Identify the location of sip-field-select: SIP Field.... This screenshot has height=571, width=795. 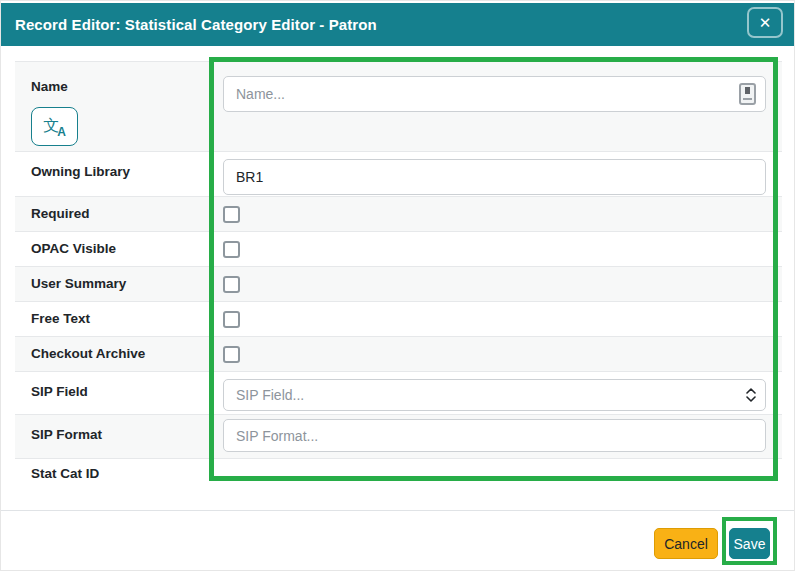
(494, 395).